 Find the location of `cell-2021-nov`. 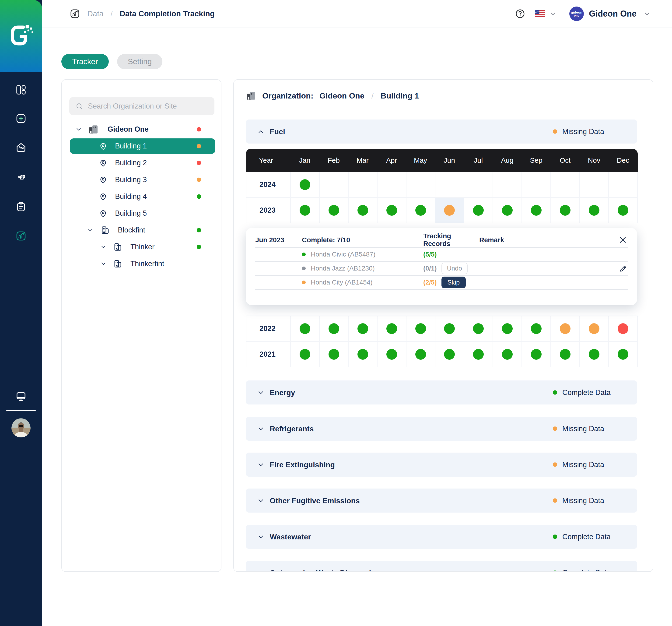

cell-2021-nov is located at coordinates (594, 354).